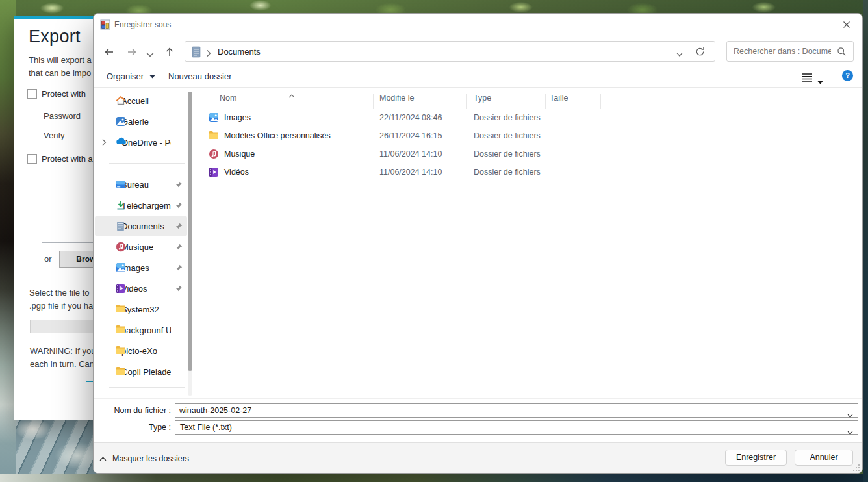 This screenshot has width=868, height=482. Describe the element at coordinates (121, 122) in the screenshot. I see `gallery-icon` at that location.